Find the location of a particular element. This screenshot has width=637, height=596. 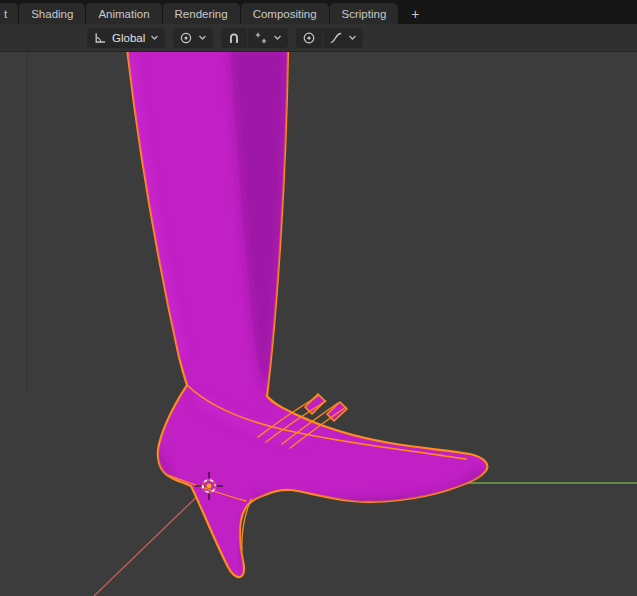

snap-increment-icon is located at coordinates (261, 38).